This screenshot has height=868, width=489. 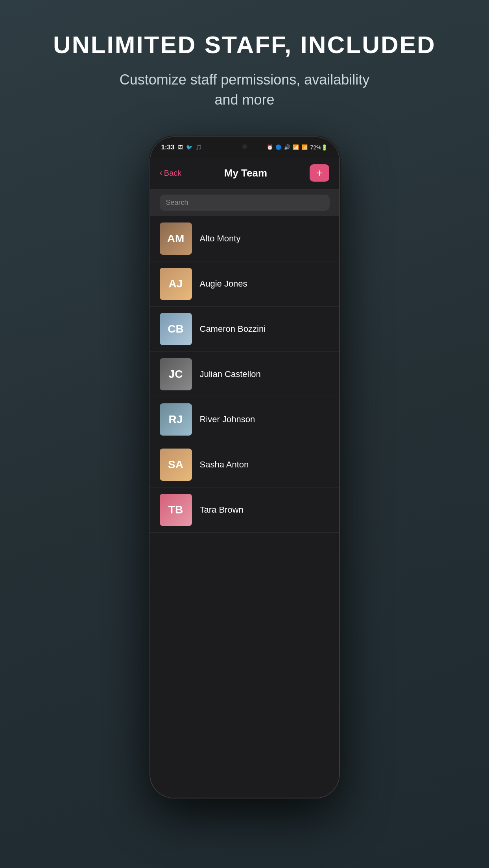 I want to click on avatar-initials: AM, so click(x=176, y=239).